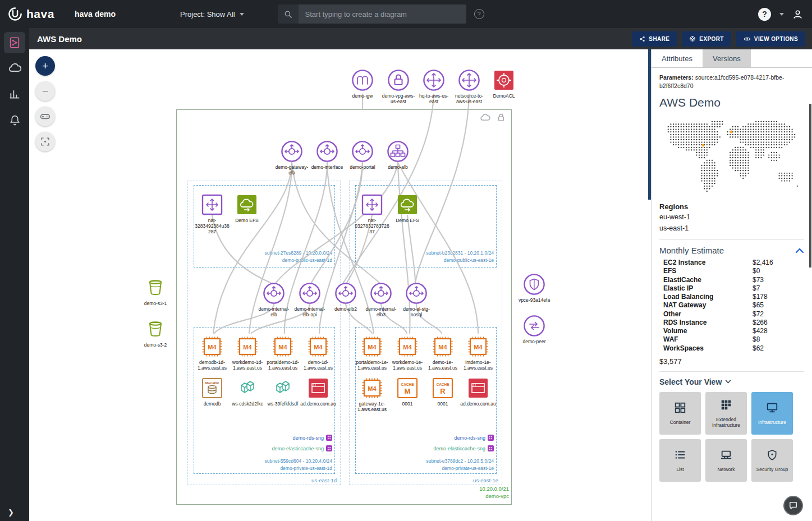  Describe the element at coordinates (15, 43) in the screenshot. I see `sidebar-item-diagrams` at that location.